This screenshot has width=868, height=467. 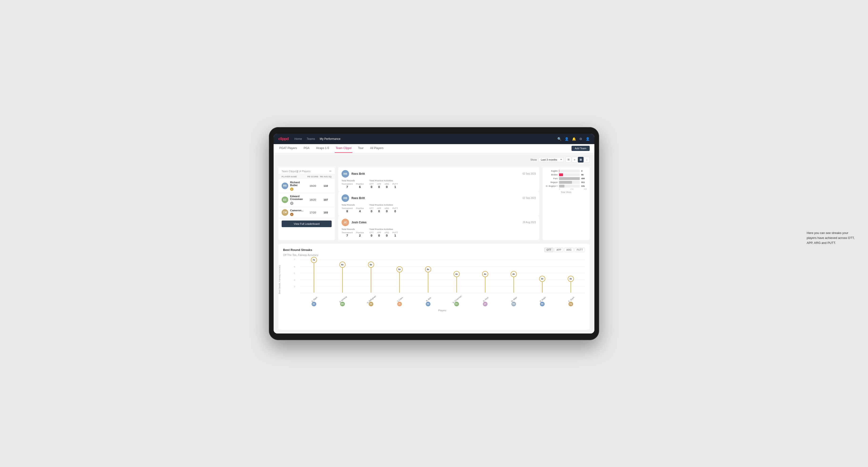 What do you see at coordinates (567, 139) in the screenshot?
I see `person-icon: 👤` at bounding box center [567, 139].